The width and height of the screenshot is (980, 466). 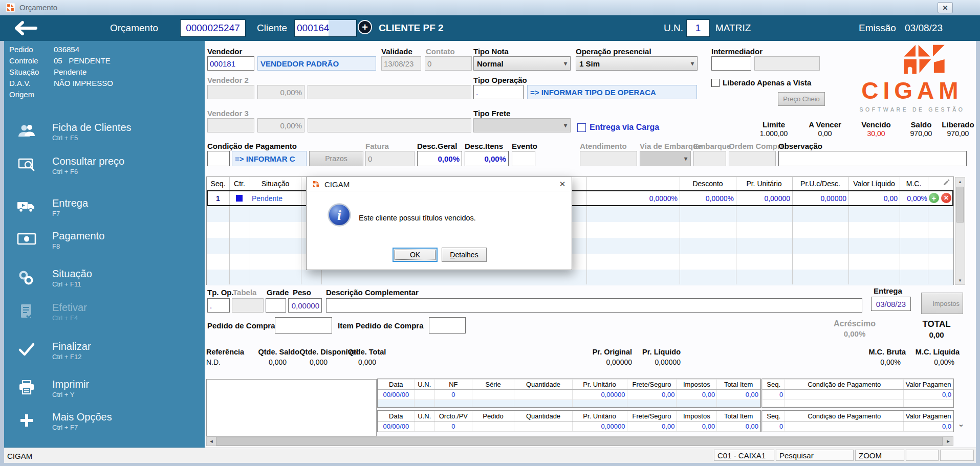 What do you see at coordinates (276, 305) in the screenshot?
I see `grade-field` at bounding box center [276, 305].